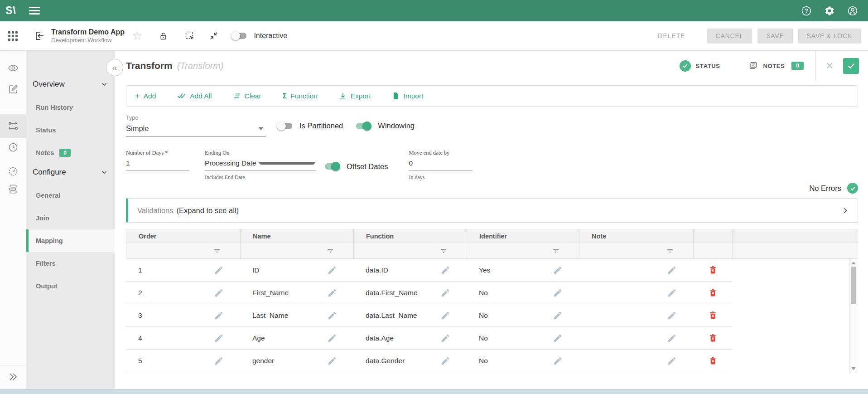  I want to click on vertical-scrollbar, so click(854, 316).